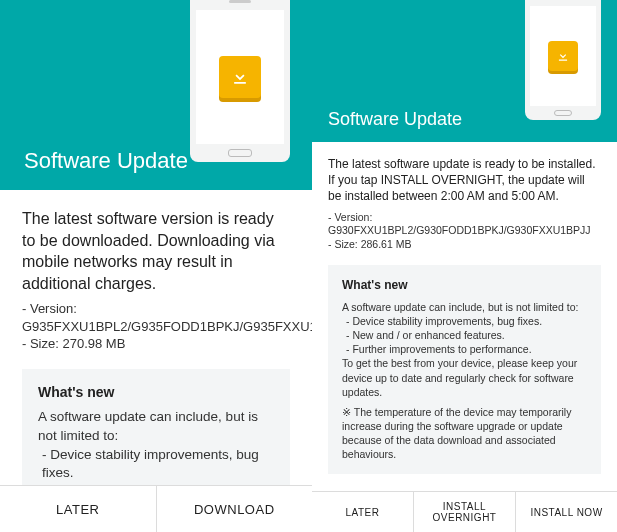 The height and width of the screenshot is (532, 617). I want to click on whats-new-item: - Further improvements to performance., so click(464, 349).